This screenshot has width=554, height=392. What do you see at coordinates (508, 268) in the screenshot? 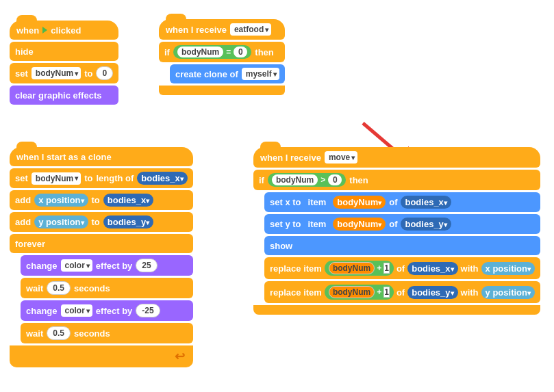
I see `xpos-dd2: x position` at bounding box center [508, 268].